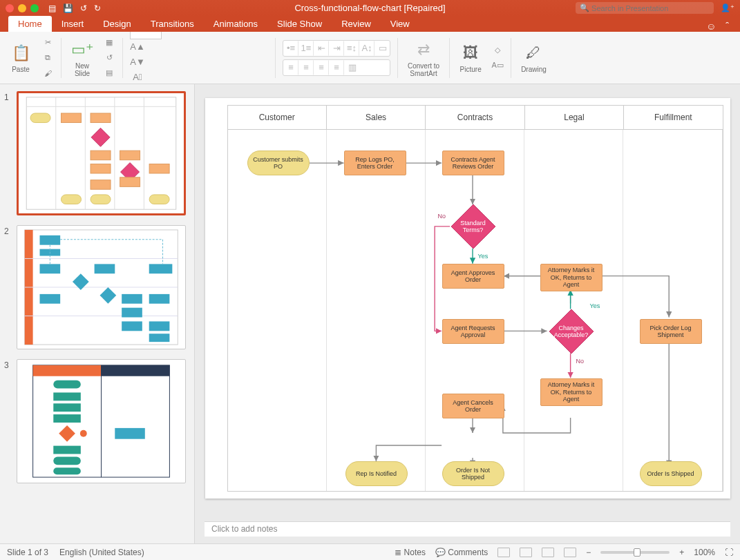  I want to click on notes-pane: Click to add notes, so click(467, 529).